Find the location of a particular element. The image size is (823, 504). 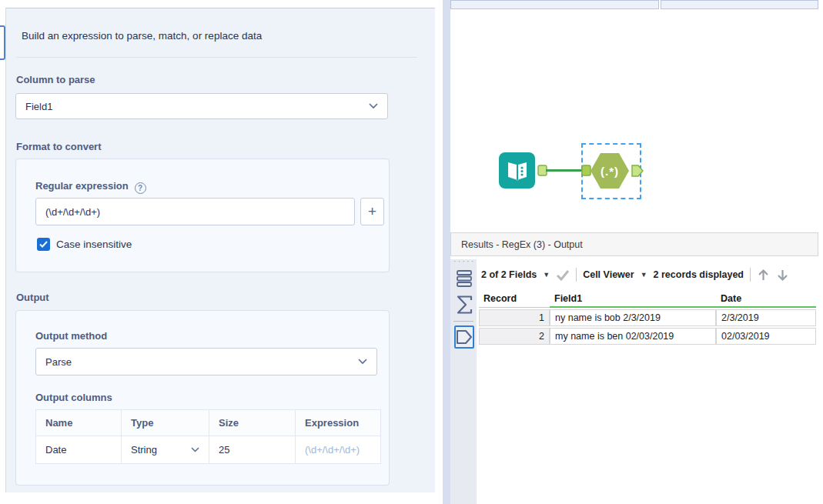

column-to-parse-value: Field1 is located at coordinates (38, 106).